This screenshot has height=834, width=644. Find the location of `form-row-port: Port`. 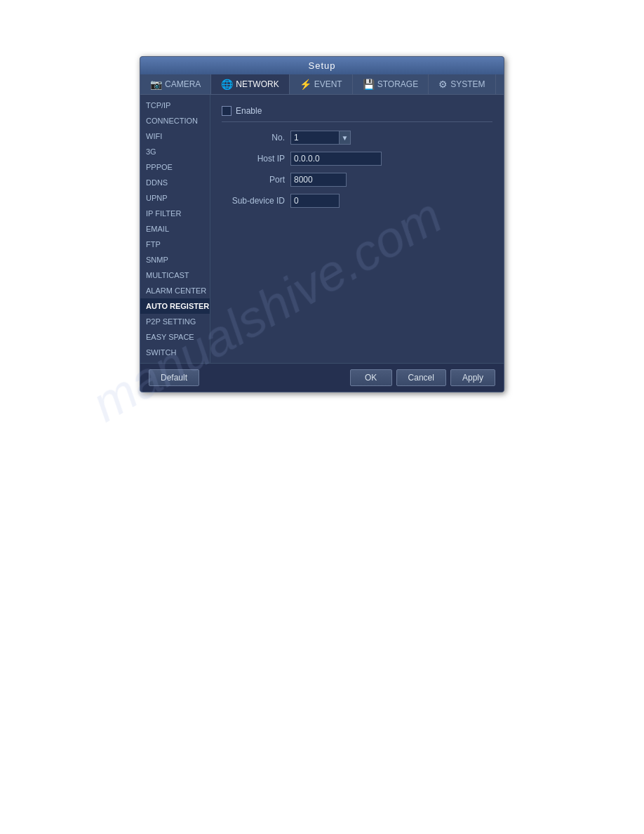

form-row-port: Port is located at coordinates (357, 180).